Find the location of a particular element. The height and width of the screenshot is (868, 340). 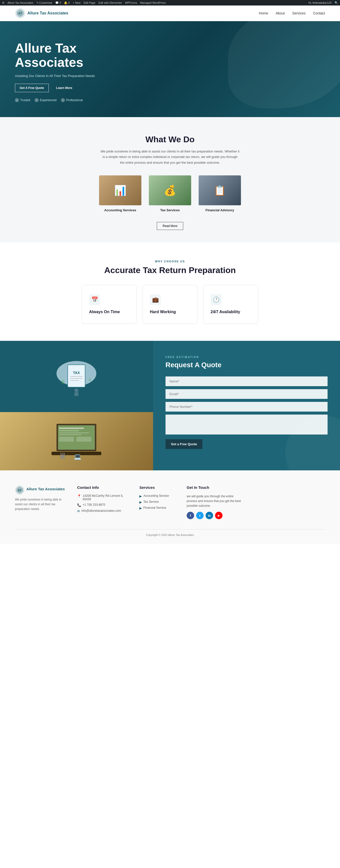

learn-more-button: Learn More is located at coordinates (64, 88).